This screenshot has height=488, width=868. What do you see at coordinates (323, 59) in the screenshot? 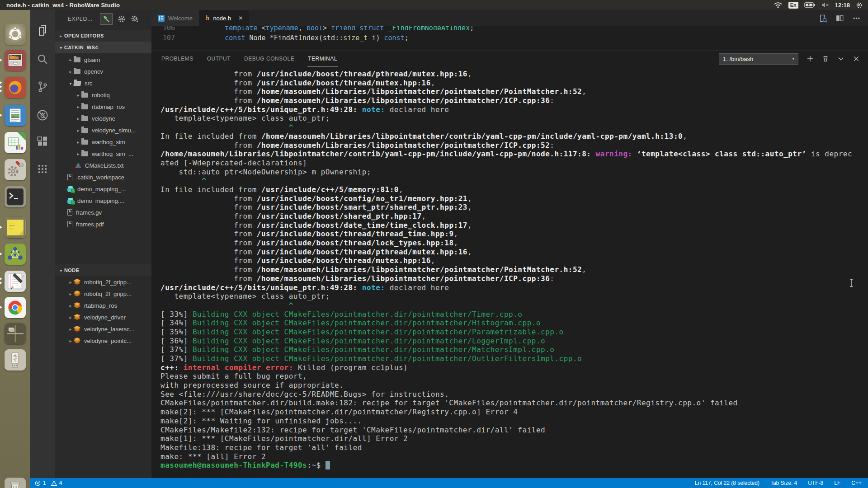
I see `tab-terminal: TERMINAL` at bounding box center [323, 59].